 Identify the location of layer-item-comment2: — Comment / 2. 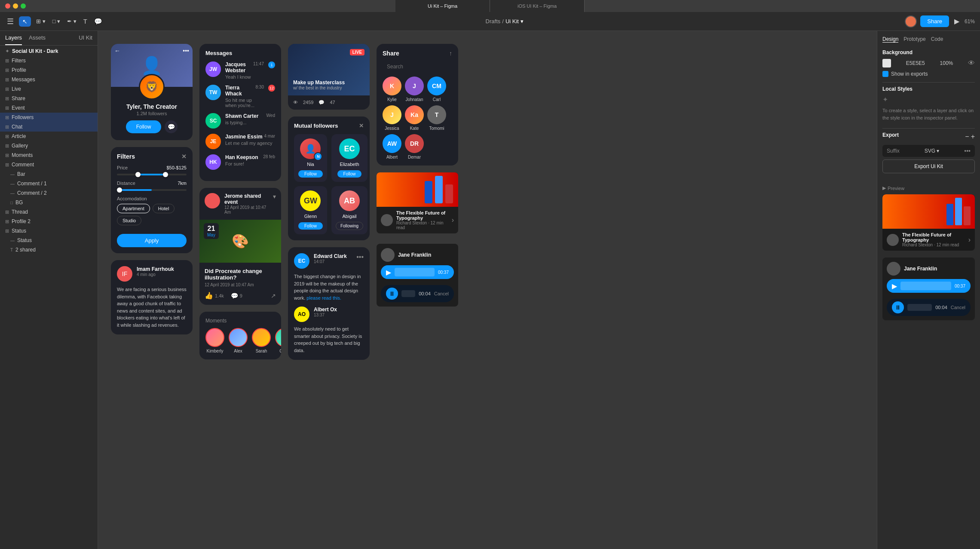
(49, 193).